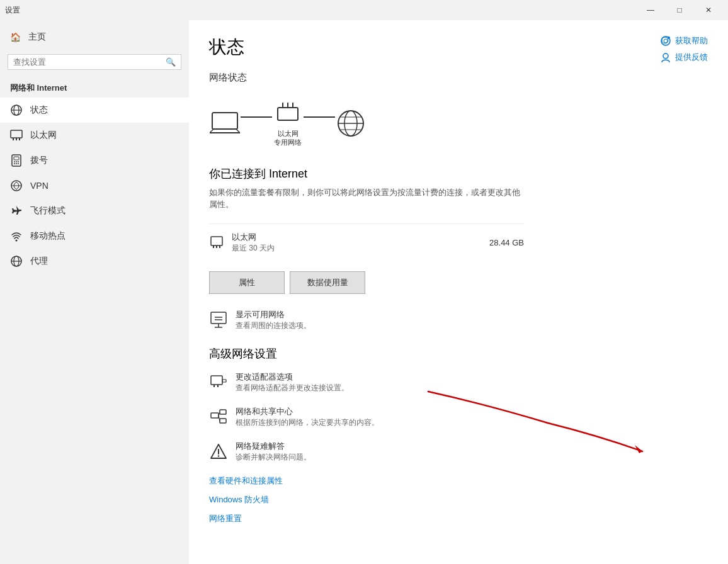 Image resolution: width=728 pixels, height=564 pixels. Describe the element at coordinates (651, 10) in the screenshot. I see `minimize-button: —` at that location.